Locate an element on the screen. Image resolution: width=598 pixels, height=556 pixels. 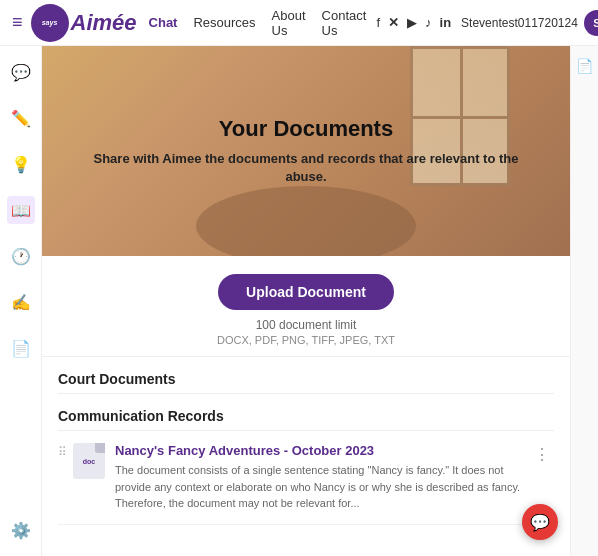
hero-text-overlay: Your Documents Share with Aimee the docu… is located at coordinates (306, 151).